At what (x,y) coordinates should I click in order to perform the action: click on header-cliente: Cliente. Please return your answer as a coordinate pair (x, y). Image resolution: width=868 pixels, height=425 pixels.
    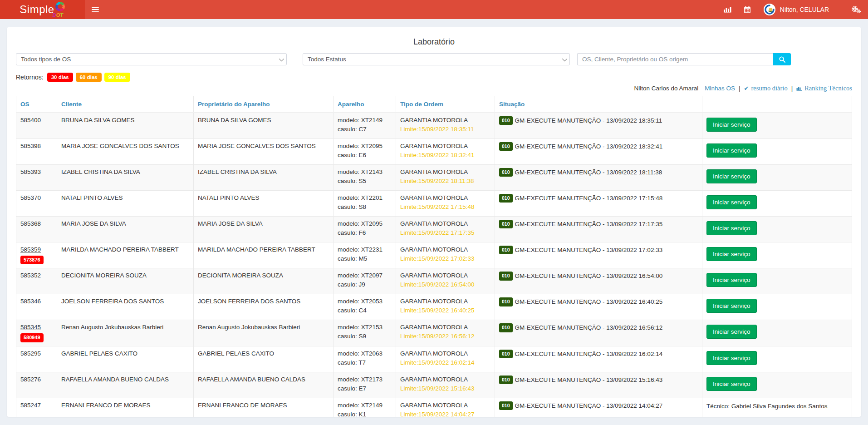
    Looking at the image, I should click on (125, 104).